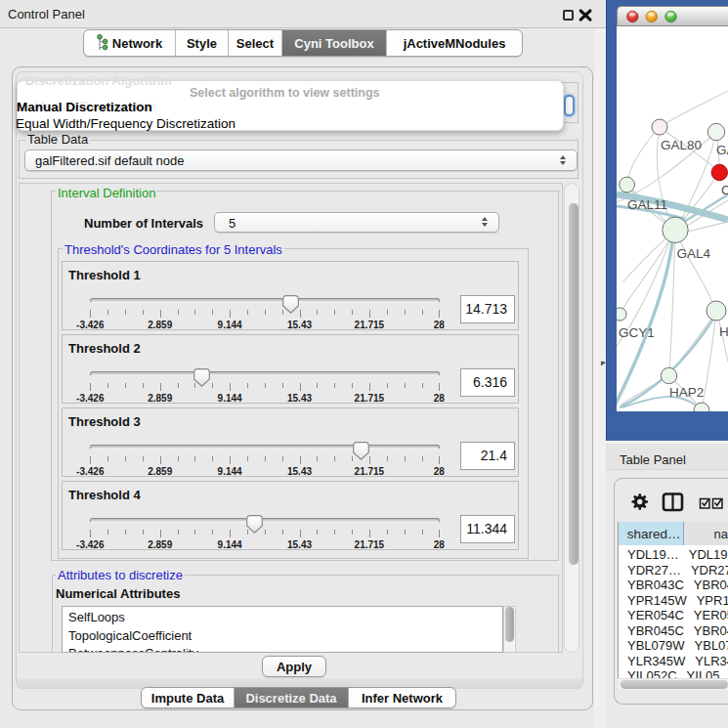 This screenshot has width=728, height=728. Describe the element at coordinates (725, 190) in the screenshot. I see `svg-text: C` at that location.